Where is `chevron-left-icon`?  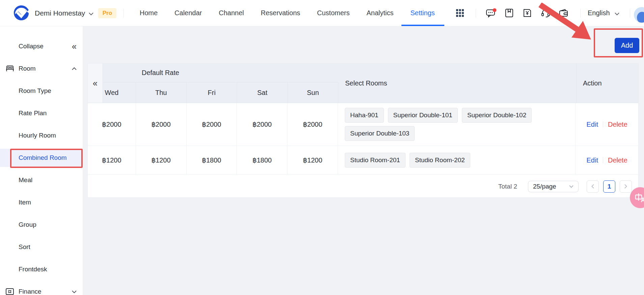
chevron-left-icon is located at coordinates (593, 187).